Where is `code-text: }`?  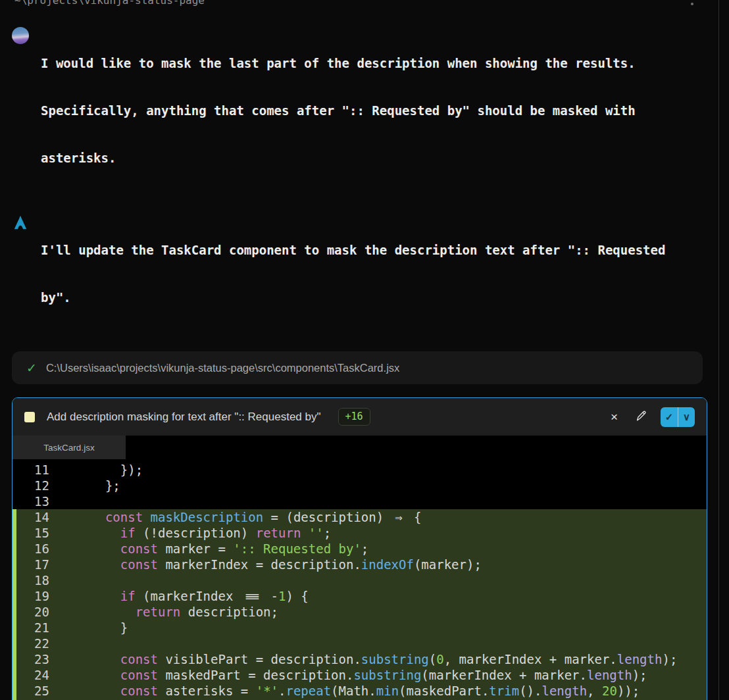
code-text: } is located at coordinates (109, 628).